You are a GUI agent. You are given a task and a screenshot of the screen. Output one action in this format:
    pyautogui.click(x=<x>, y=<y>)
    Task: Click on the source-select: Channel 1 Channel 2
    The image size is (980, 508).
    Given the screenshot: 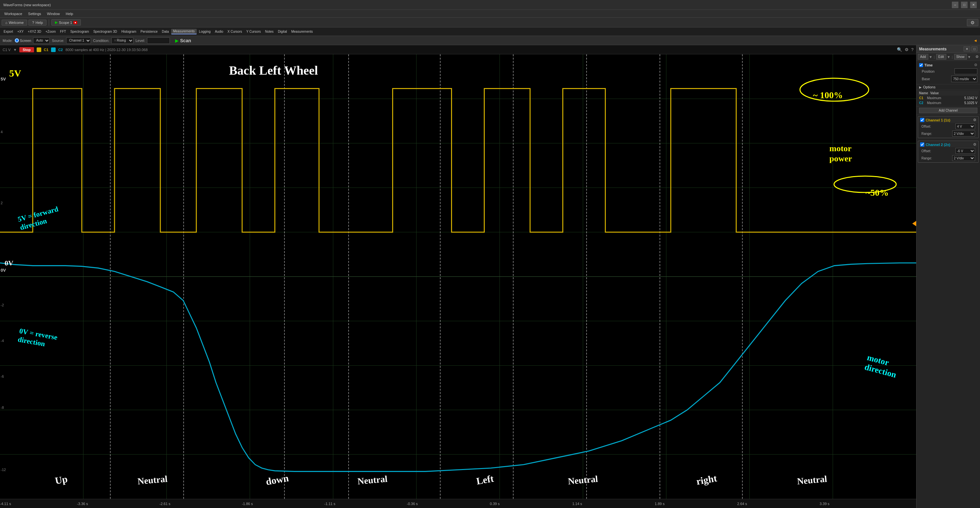 What is the action you would take?
    pyautogui.click(x=78, y=40)
    